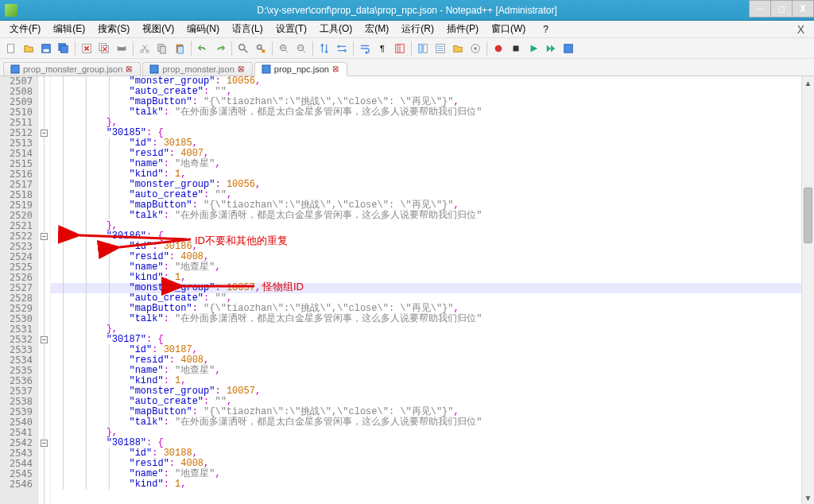  I want to click on vertical-scrollbar: ▲ ▼, so click(808, 290).